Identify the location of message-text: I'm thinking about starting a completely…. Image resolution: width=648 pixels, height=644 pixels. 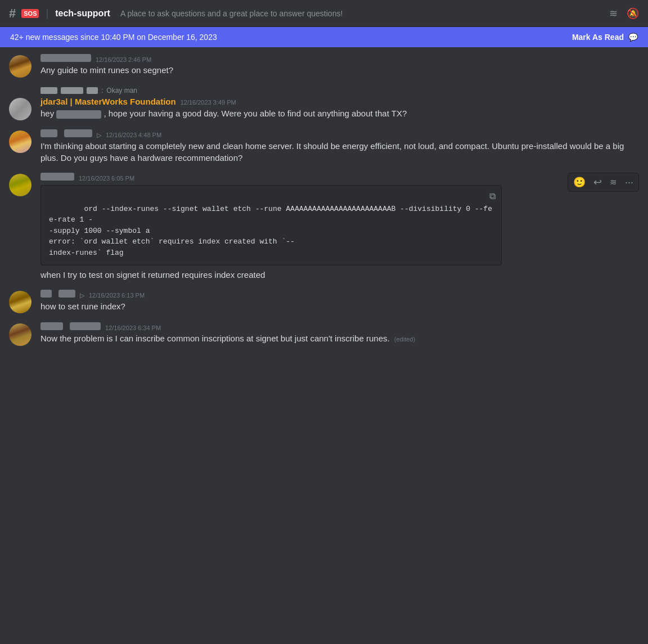
(340, 152).